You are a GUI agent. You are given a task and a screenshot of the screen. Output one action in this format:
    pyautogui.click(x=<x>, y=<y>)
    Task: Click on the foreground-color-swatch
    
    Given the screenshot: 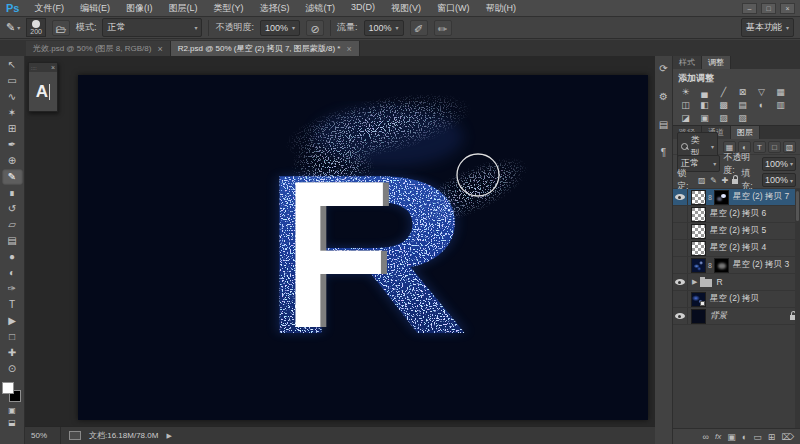 What is the action you would take?
    pyautogui.click(x=8, y=388)
    